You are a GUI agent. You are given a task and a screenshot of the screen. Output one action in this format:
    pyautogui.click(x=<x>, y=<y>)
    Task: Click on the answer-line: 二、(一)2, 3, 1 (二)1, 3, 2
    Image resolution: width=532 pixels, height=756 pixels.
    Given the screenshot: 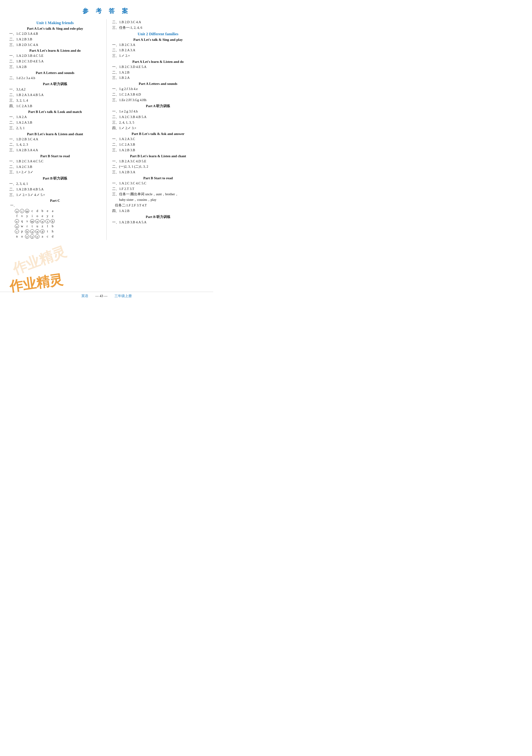 What is the action you would take?
    pyautogui.click(x=158, y=167)
    